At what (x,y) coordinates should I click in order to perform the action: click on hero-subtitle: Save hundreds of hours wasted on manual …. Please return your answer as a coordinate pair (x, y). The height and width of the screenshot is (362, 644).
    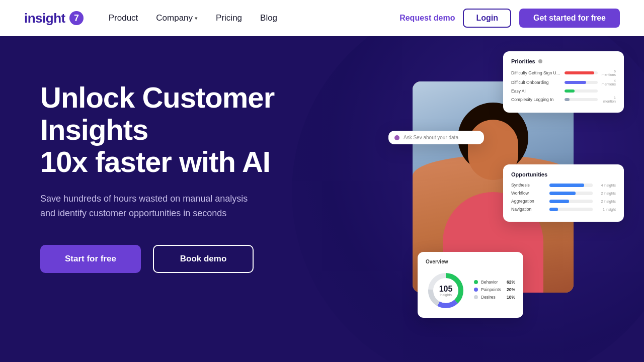
    Looking at the image, I should click on (151, 206).